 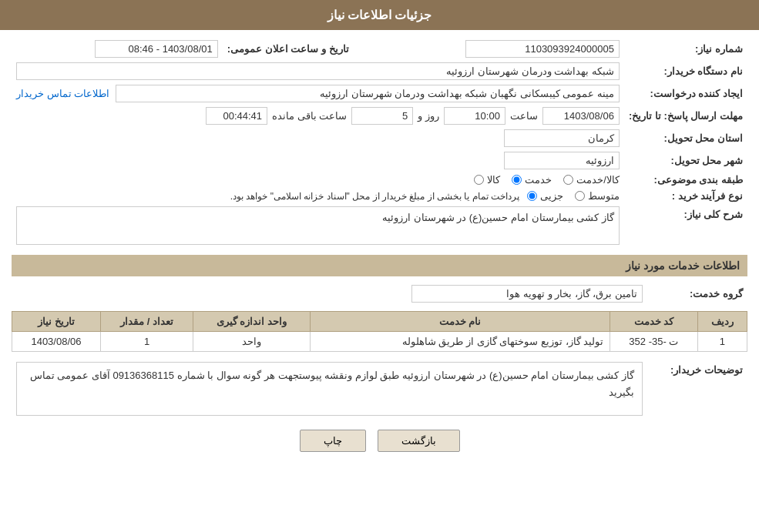 I want to click on buyer-org-label: نام دستگاه خریدار:, so click(x=686, y=71).